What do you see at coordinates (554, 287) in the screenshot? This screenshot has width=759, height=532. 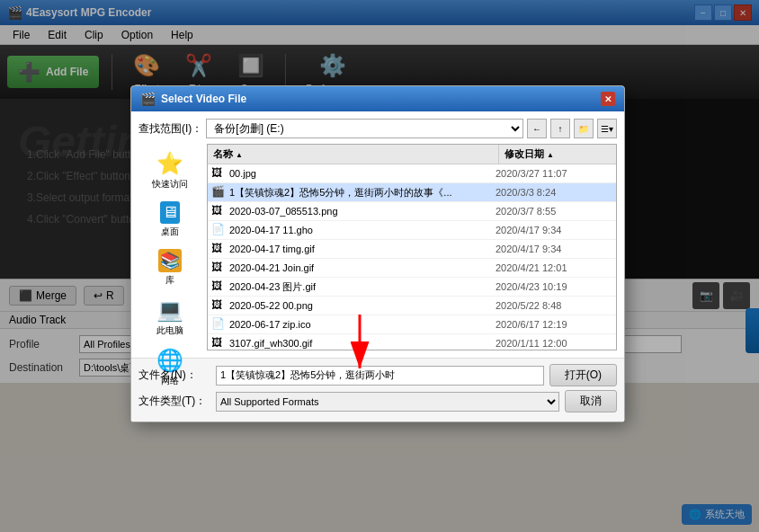 I see `file-date: 2020/4/23 10:19` at bounding box center [554, 287].